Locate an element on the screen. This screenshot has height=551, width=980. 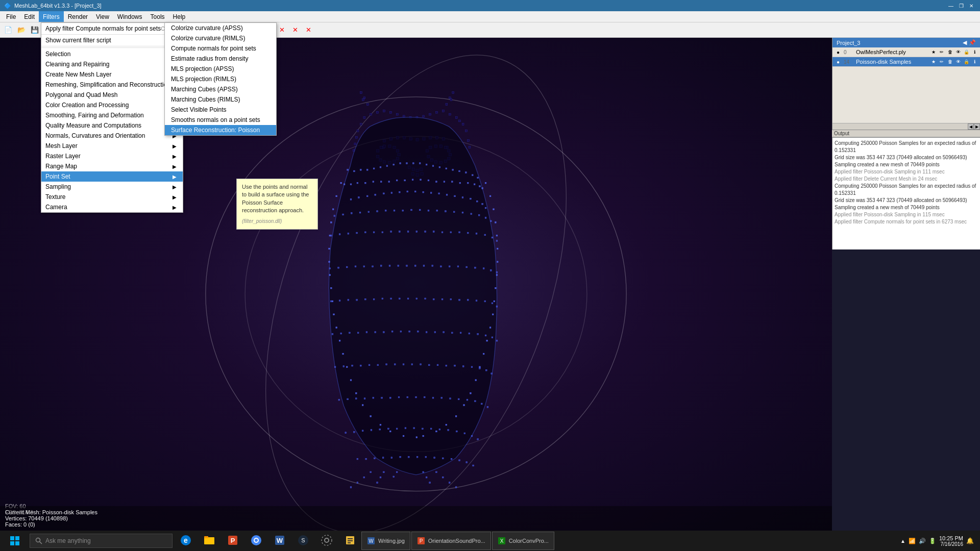
layer-icon-eye-14: 👁 is located at coordinates (958, 62).